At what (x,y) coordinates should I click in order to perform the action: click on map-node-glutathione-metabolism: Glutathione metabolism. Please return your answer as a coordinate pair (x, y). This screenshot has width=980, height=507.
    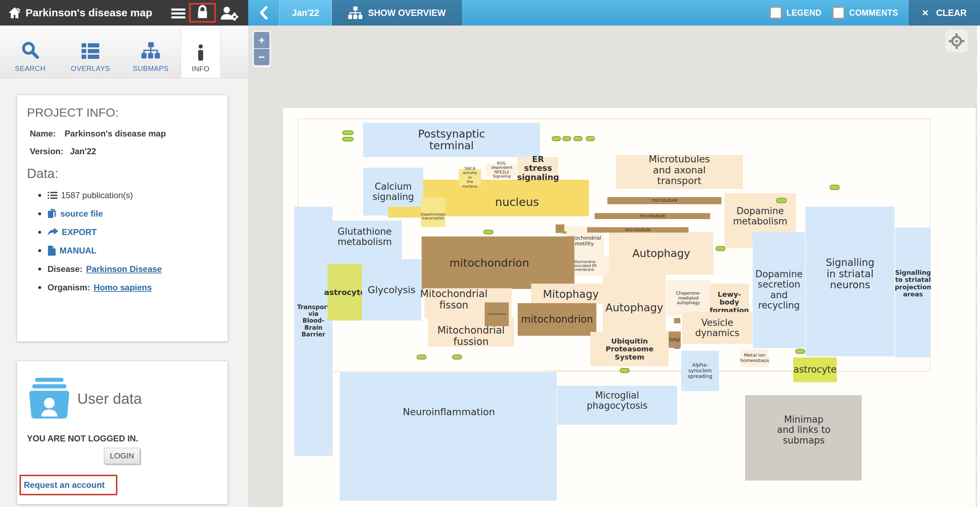
    Looking at the image, I should click on (364, 242).